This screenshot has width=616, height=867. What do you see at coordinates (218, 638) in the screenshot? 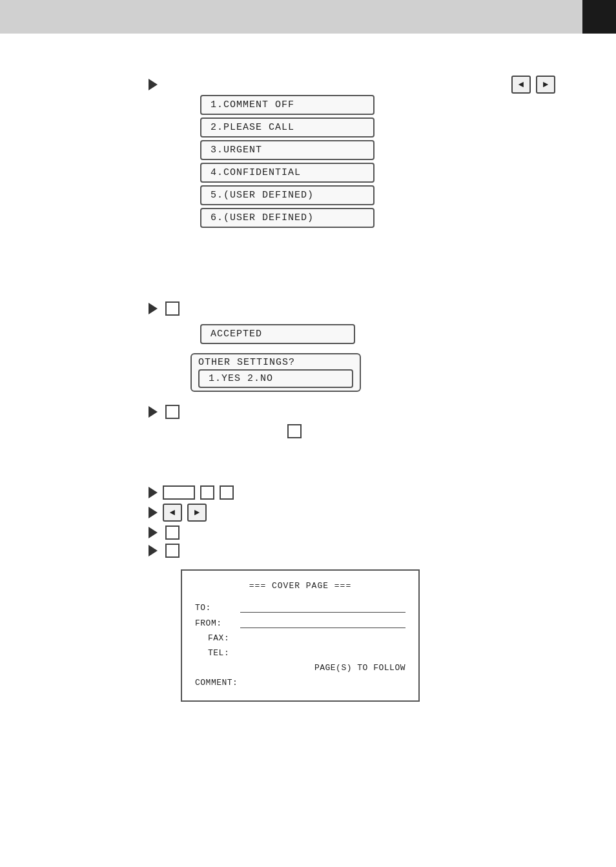
I see `cover-fax-label: FAX:` at bounding box center [218, 638].